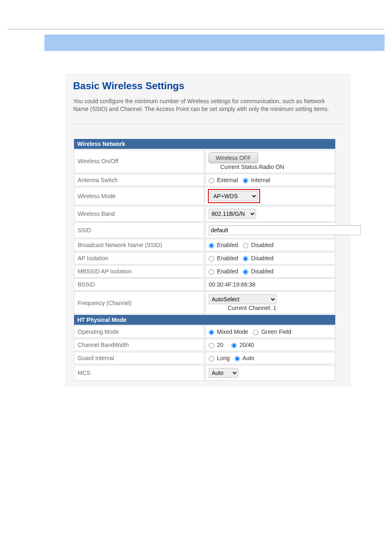 This screenshot has height=555, width=392. I want to click on antenna-external-text: External, so click(228, 180).